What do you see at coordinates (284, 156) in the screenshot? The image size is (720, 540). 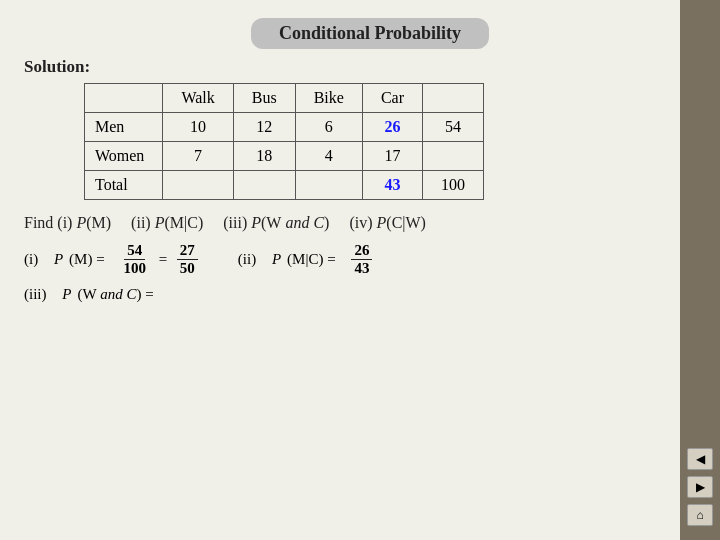 I see `table-row: Women 7 18 4 17` at bounding box center [284, 156].